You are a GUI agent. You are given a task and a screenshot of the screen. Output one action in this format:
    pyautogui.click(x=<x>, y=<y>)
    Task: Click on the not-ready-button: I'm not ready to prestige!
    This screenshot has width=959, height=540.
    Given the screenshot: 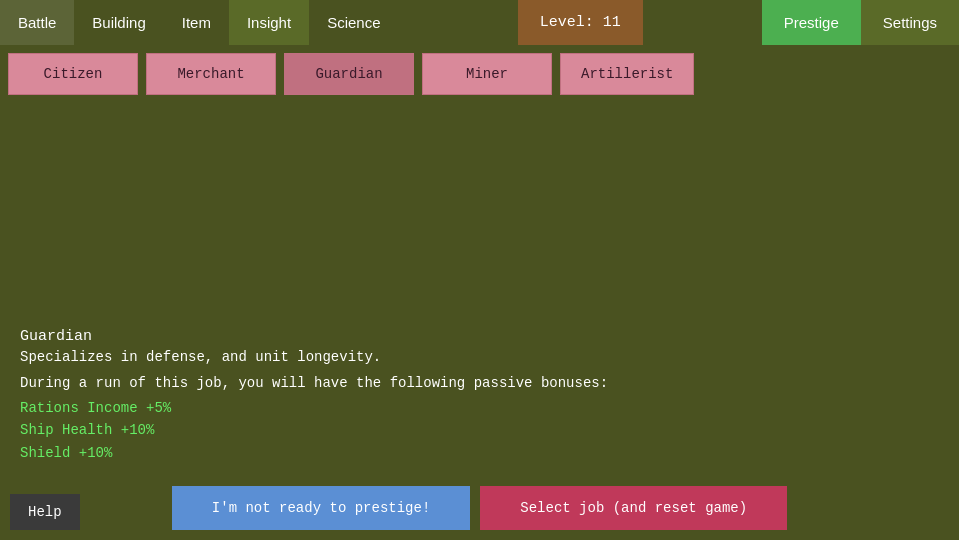 What is the action you would take?
    pyautogui.click(x=321, y=508)
    